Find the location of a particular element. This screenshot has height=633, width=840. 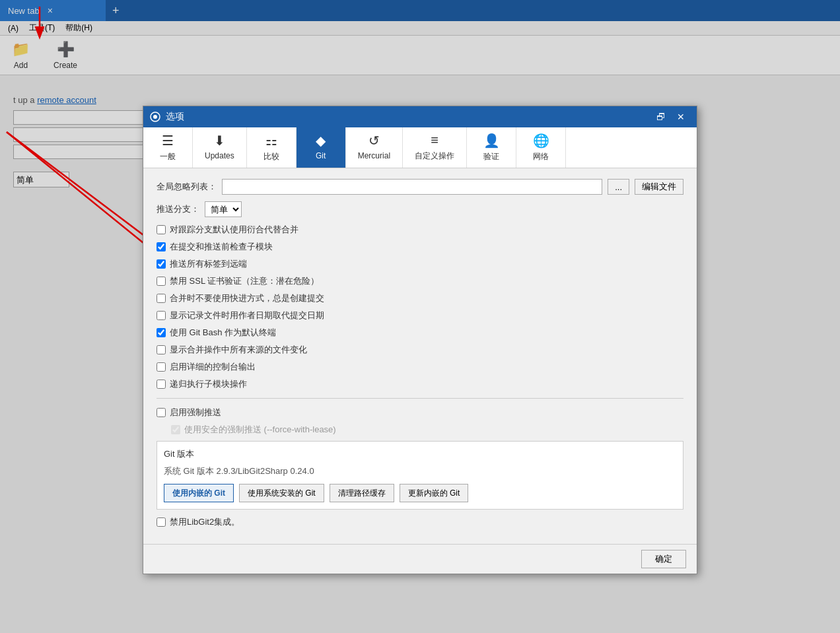

checkbox-cb2 is located at coordinates (161, 247).